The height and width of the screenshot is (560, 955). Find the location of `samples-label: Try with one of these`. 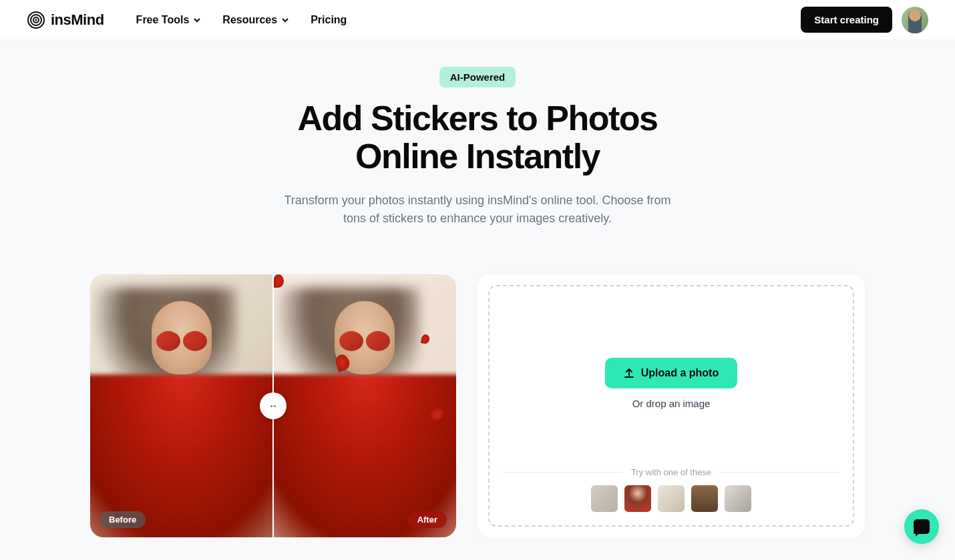

samples-label: Try with one of these is located at coordinates (671, 473).